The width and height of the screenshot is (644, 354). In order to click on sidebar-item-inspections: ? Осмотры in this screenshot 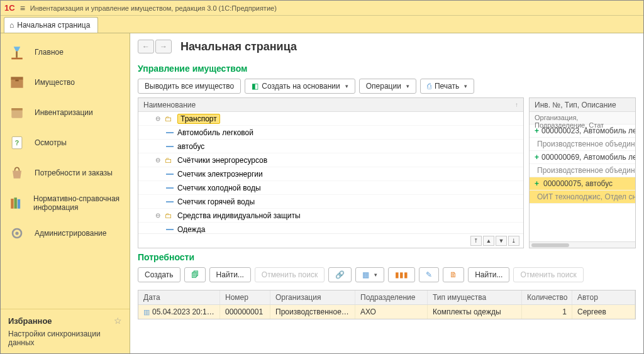, I will do `click(65, 143)`.